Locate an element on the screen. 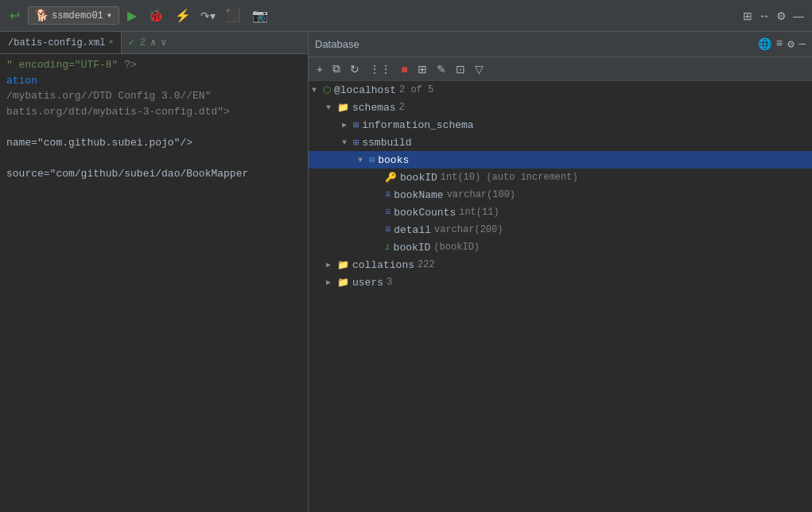 The height and width of the screenshot is (512, 812). code-line: source="com/github/subei/dao/BookMapper is located at coordinates (154, 174).